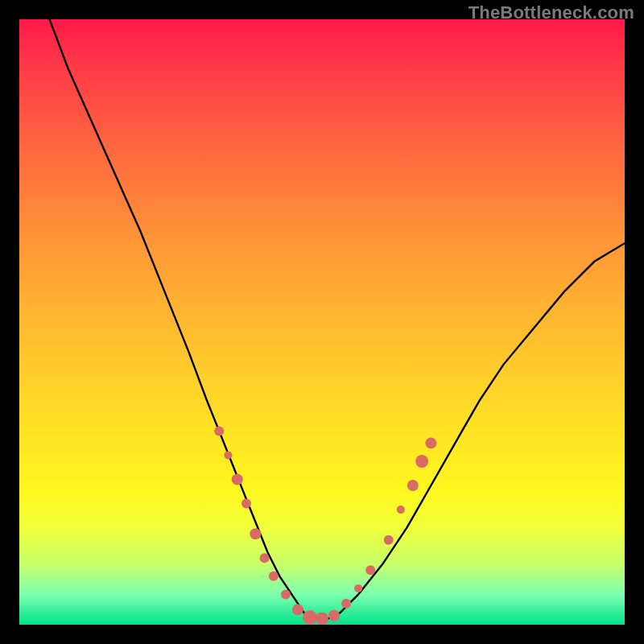 This screenshot has height=644, width=644. Describe the element at coordinates (551, 13) in the screenshot. I see `watermark-text: TheBottleneck.com` at that location.